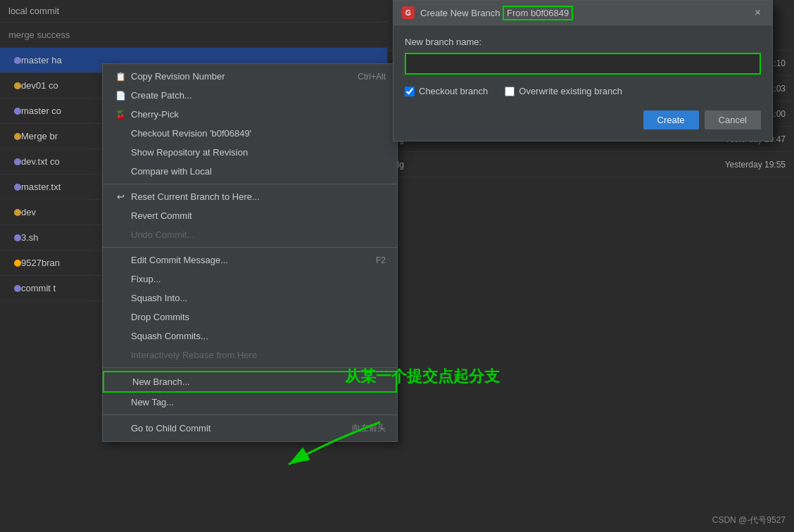 Image resolution: width=794 pixels, height=532 pixels. I want to click on dialog-titlebar: G Create New Branch From b0f06849 ×, so click(583, 13).